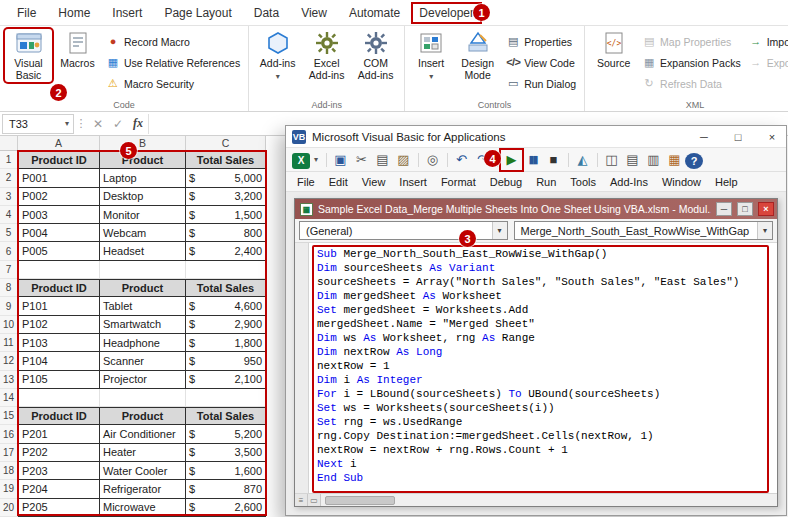 This screenshot has width=788, height=517. I want to click on name-box: T33 ▾, so click(38, 124).